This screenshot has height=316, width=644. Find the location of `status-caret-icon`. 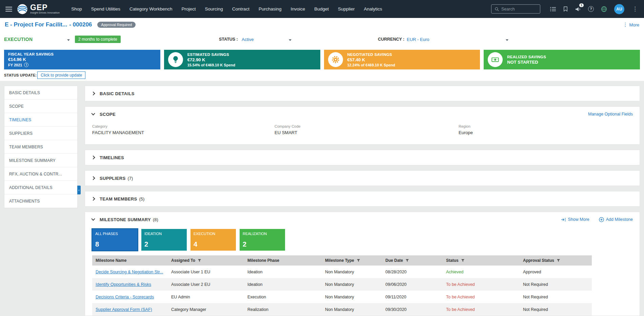

status-caret-icon is located at coordinates (290, 39).